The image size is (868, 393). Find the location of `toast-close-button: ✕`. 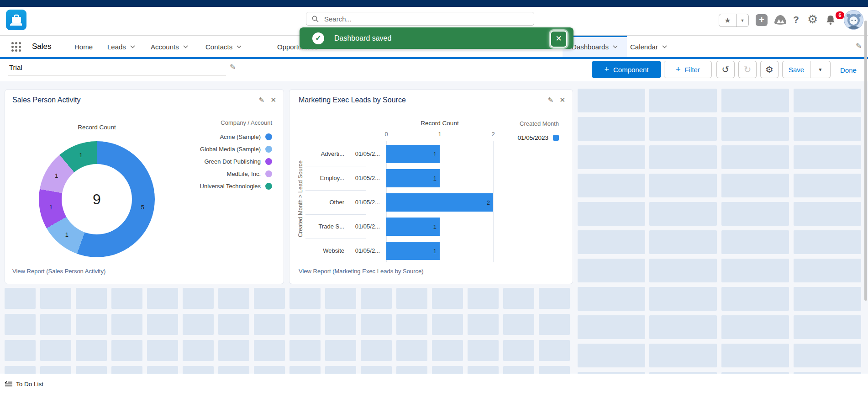

toast-close-button: ✕ is located at coordinates (559, 39).